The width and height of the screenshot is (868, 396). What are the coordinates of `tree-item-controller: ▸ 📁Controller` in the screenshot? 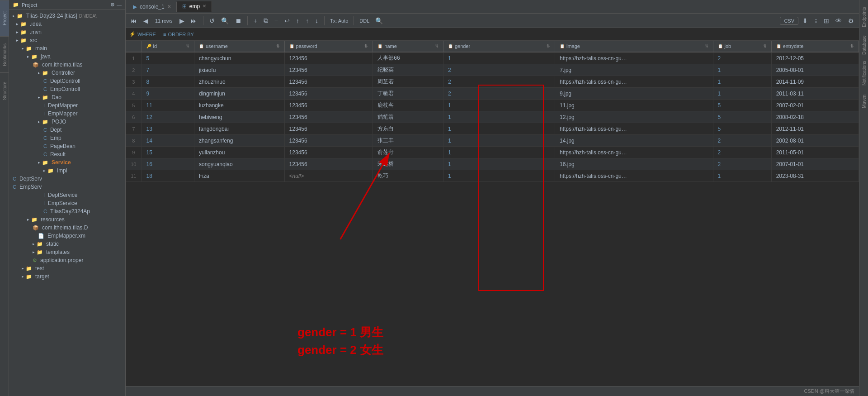 It's located at (67, 73).